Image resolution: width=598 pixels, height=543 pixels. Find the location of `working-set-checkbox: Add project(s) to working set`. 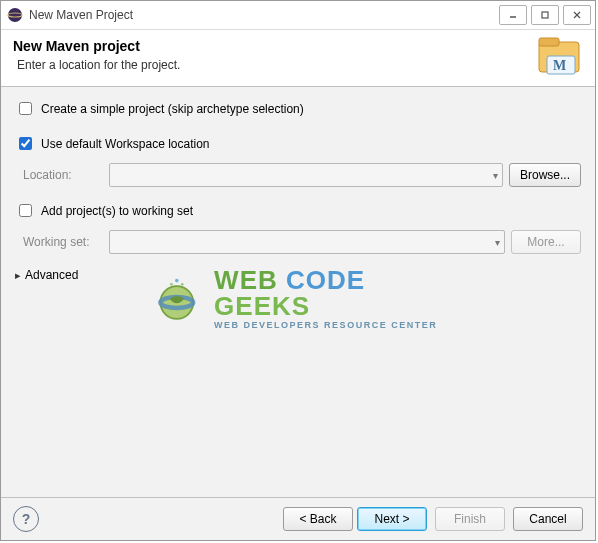

working-set-checkbox: Add project(s) to working set is located at coordinates (104, 210).